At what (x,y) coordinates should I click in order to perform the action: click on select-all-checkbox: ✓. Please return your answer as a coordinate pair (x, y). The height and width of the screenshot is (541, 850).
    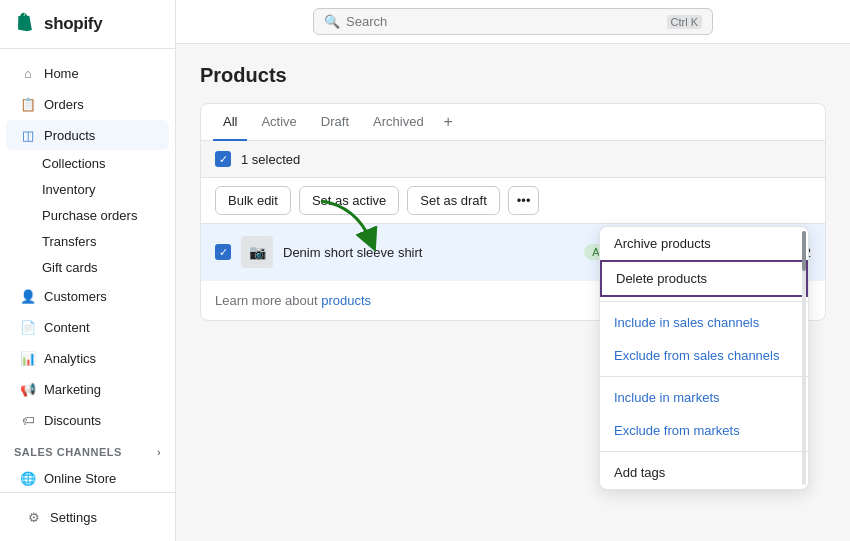
    Looking at the image, I should click on (223, 159).